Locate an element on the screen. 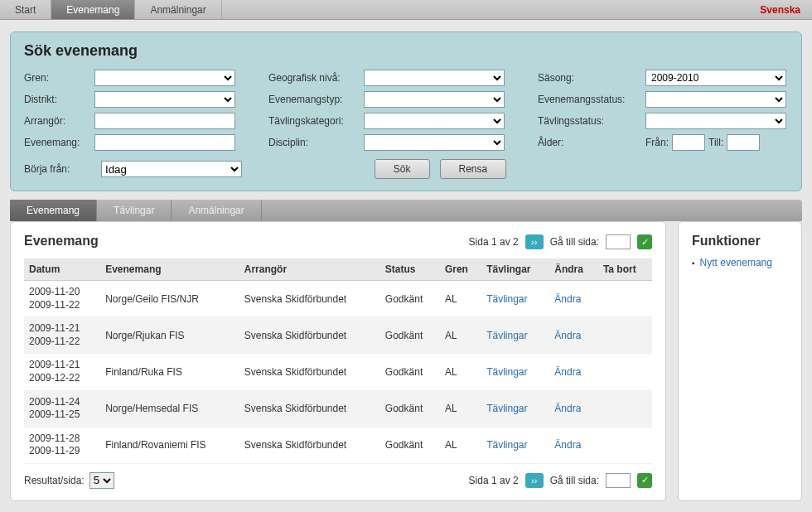  subtab-tavlingar: Tävlingar is located at coordinates (134, 210).